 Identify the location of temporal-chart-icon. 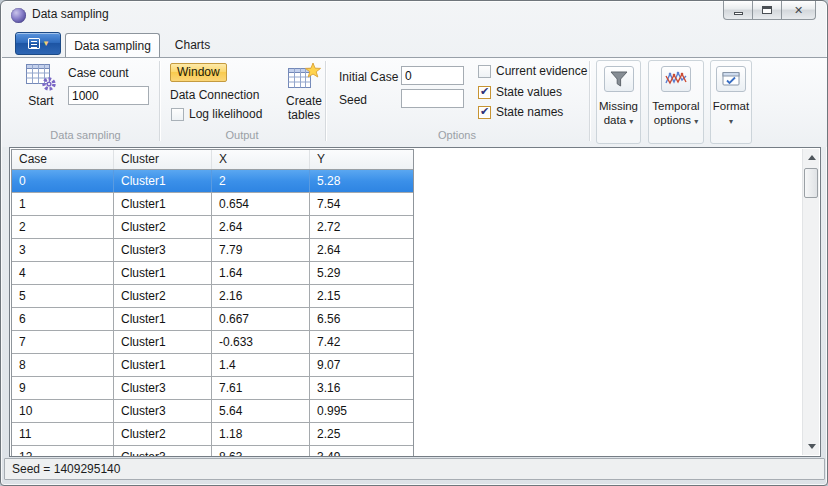
(676, 79).